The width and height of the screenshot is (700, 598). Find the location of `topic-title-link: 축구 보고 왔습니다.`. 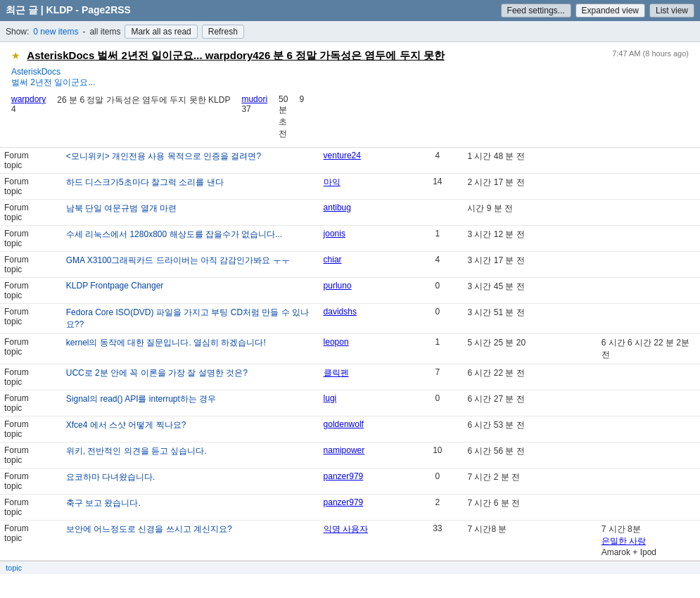

topic-title-link: 축구 보고 왔습니다. is located at coordinates (103, 503).